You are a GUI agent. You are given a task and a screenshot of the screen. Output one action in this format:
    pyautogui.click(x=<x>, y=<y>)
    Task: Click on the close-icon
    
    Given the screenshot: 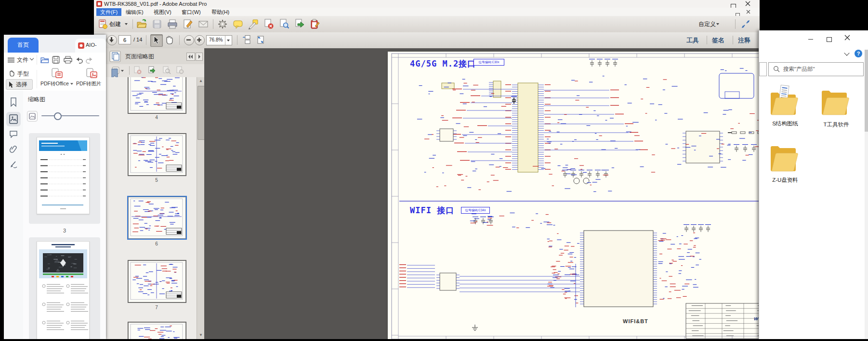 What is the action you would take?
    pyautogui.click(x=748, y=4)
    